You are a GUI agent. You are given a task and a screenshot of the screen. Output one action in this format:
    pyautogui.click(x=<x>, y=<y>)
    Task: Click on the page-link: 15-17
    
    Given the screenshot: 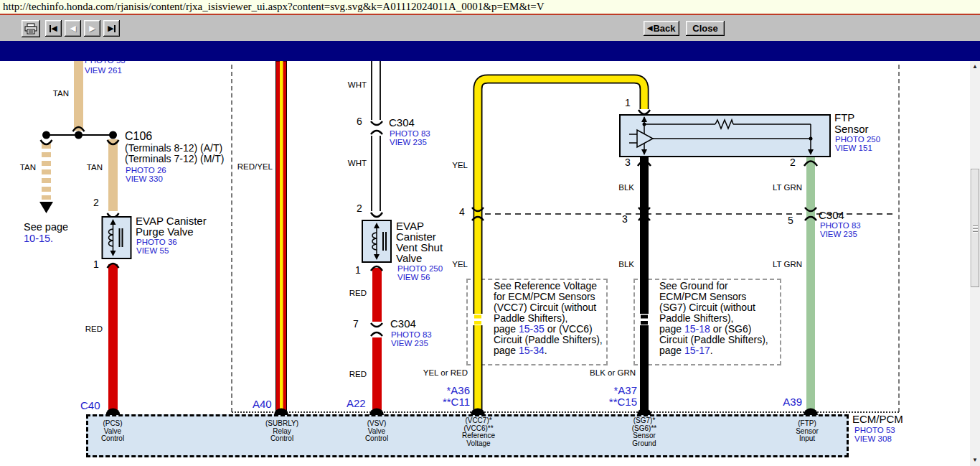 What is the action you would take?
    pyautogui.click(x=697, y=350)
    